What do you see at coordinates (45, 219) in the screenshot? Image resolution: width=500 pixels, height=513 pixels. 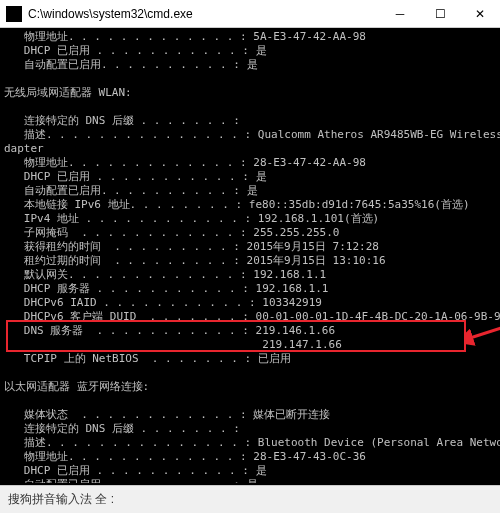 I see `line-label: IPv4 地址` at bounding box center [45, 219].